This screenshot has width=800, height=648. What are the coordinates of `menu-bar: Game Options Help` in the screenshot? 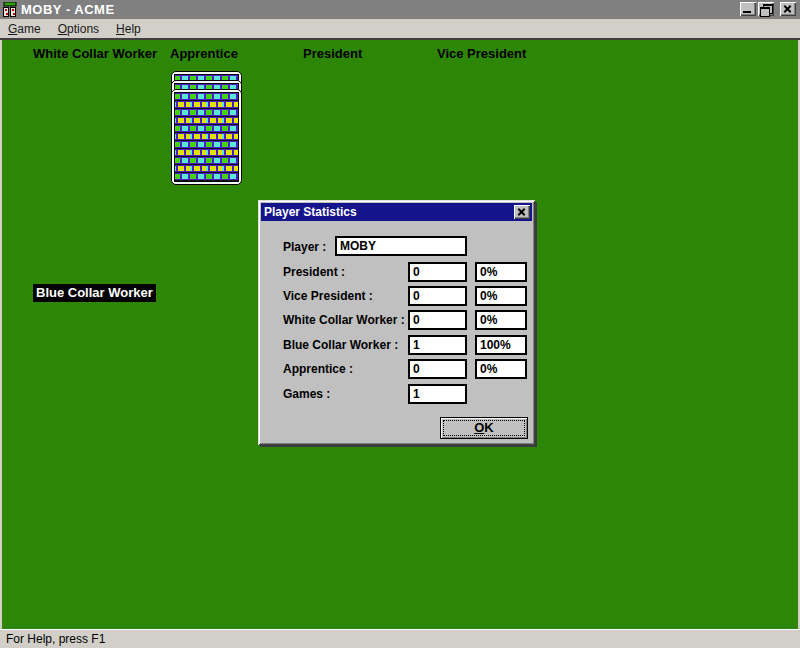 It's located at (400, 28).